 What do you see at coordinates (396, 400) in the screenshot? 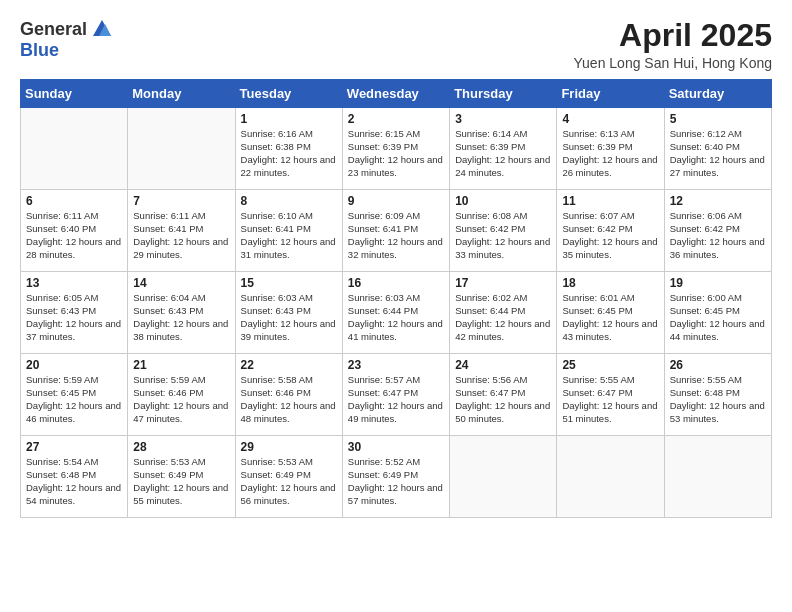
I see `day-info: Sunrise: 5:57 AM Sunset: 6:47 PM Dayligh…` at bounding box center [396, 400].